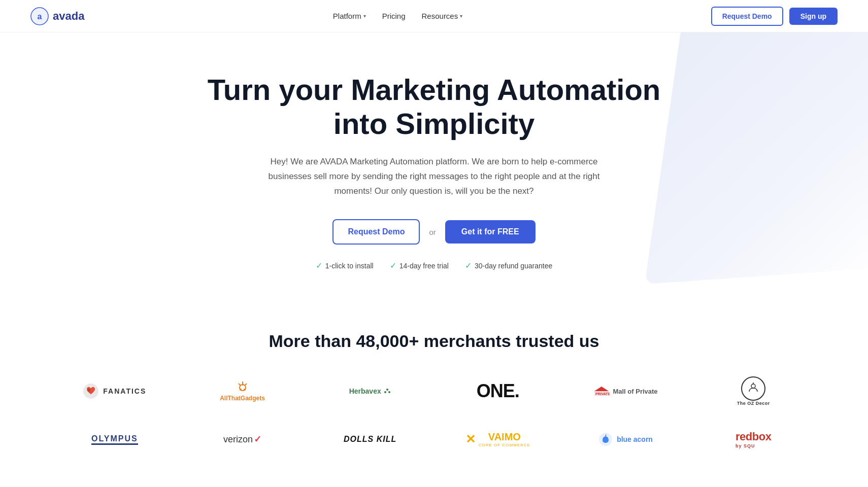  Describe the element at coordinates (432, 232) in the screenshot. I see `hero-or-text: or` at that location.